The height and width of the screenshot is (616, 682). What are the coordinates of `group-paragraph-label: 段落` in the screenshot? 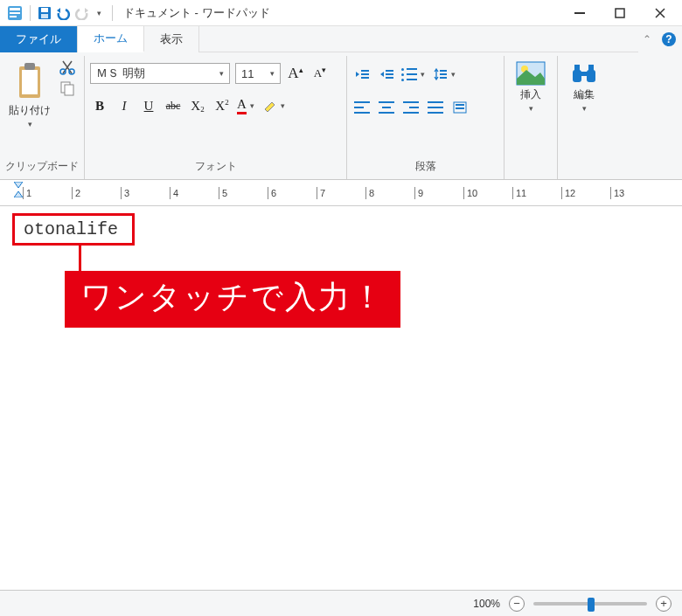 It's located at (425, 168).